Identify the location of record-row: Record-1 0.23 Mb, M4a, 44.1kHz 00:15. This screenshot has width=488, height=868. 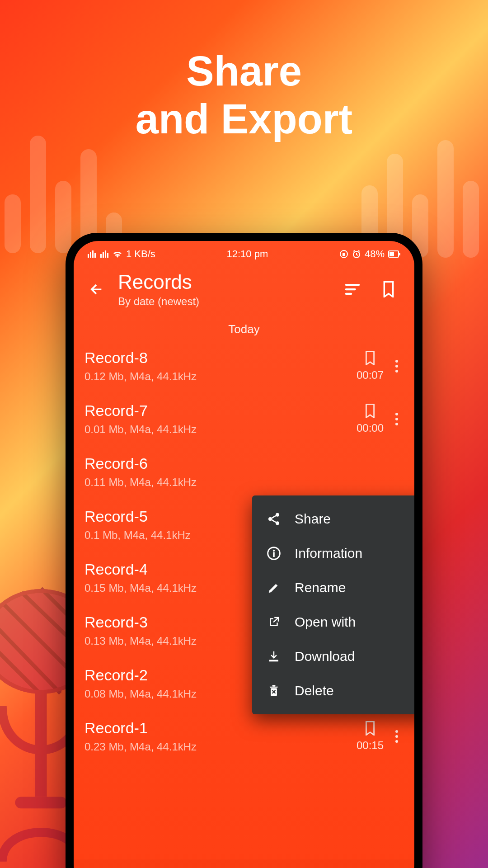
(244, 732).